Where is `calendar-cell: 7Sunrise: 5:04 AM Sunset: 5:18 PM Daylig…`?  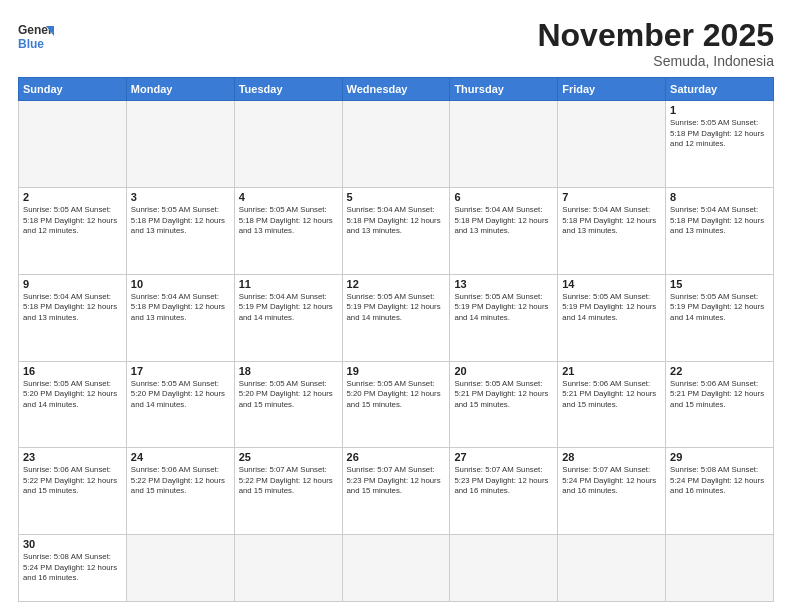 calendar-cell: 7Sunrise: 5:04 AM Sunset: 5:18 PM Daylig… is located at coordinates (612, 230).